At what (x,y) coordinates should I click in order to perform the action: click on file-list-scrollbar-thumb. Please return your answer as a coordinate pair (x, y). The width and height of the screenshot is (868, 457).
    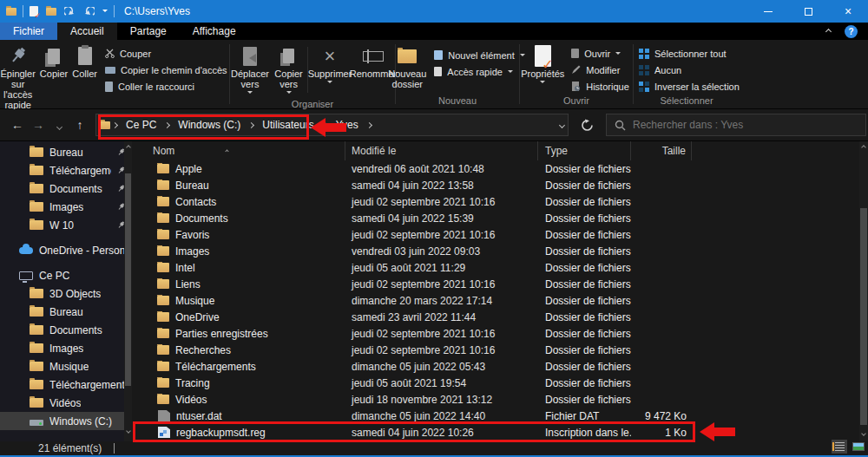
    Looking at the image, I should click on (864, 317).